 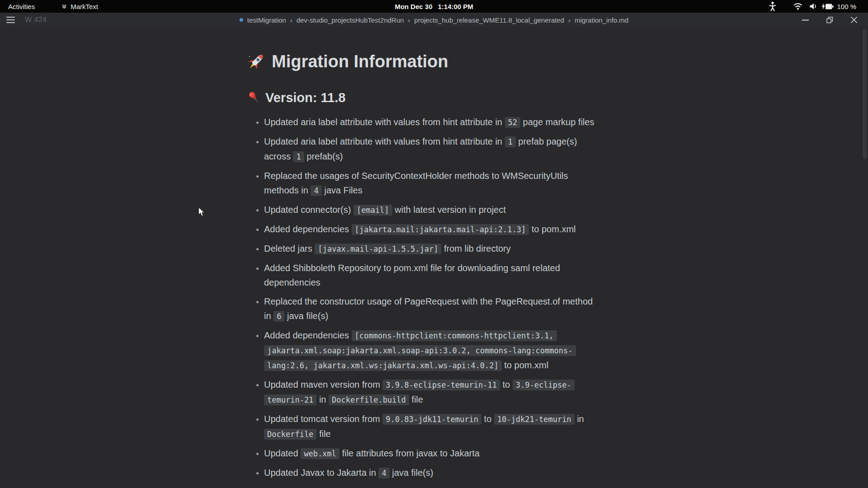 What do you see at coordinates (432, 275) in the screenshot?
I see `list-item: Added Shibboleth Repository to pom.xml f…` at bounding box center [432, 275].